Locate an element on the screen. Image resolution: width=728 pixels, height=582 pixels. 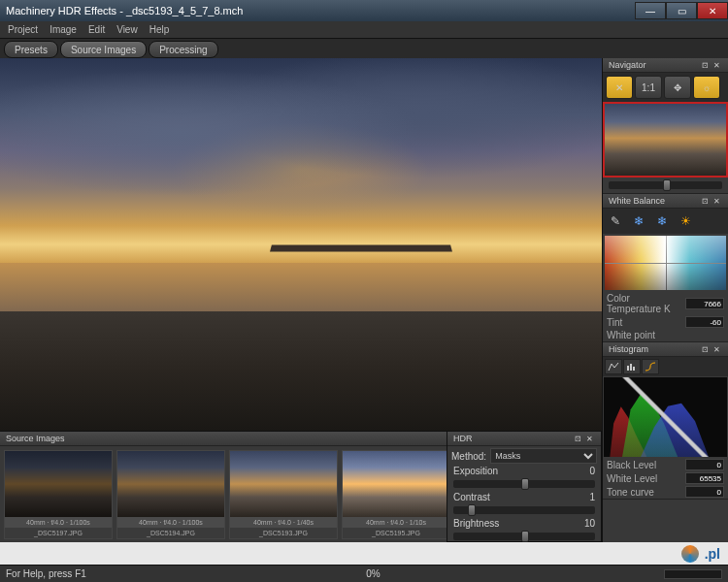
source-thumb: 40mm · f/4.0 · 1/100s_DSC5197.JPG is located at coordinates (58, 495).